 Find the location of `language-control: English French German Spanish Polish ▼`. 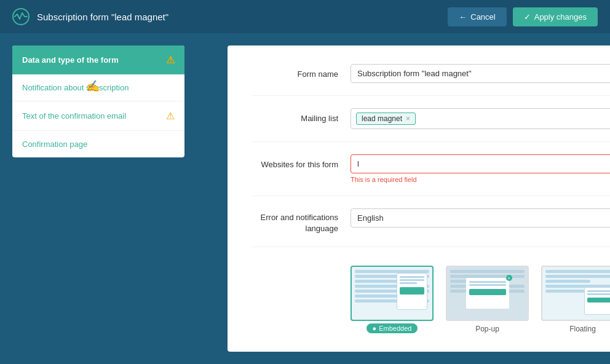

language-control: English French German Spanish Polish ▼ is located at coordinates (480, 218).